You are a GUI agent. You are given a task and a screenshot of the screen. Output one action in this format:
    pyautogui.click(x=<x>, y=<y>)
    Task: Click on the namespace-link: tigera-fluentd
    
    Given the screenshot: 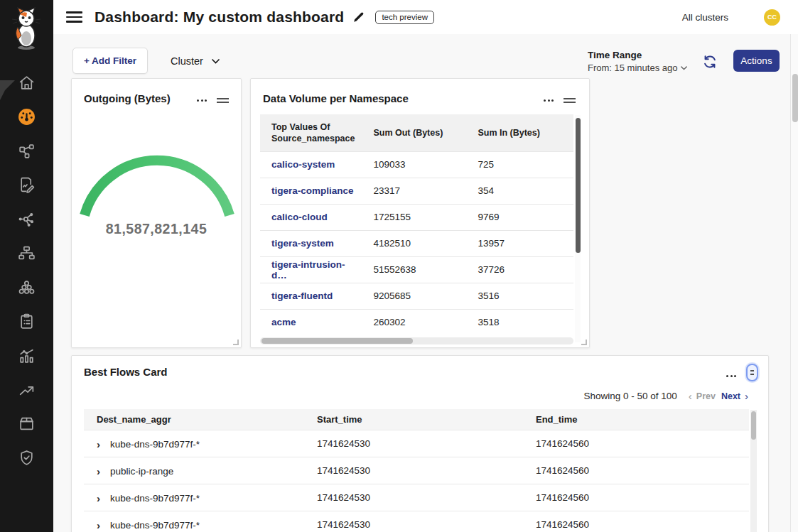 What is the action you would take?
    pyautogui.click(x=302, y=295)
    